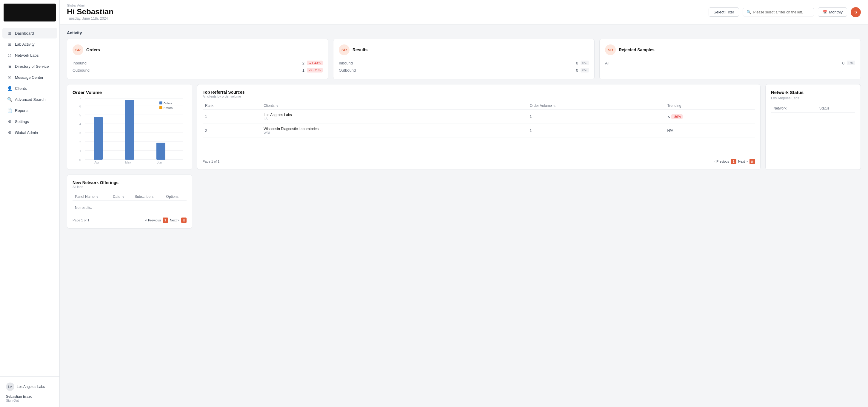 The width and height of the screenshot is (868, 407). I want to click on client-code-1: LAL, so click(394, 119).